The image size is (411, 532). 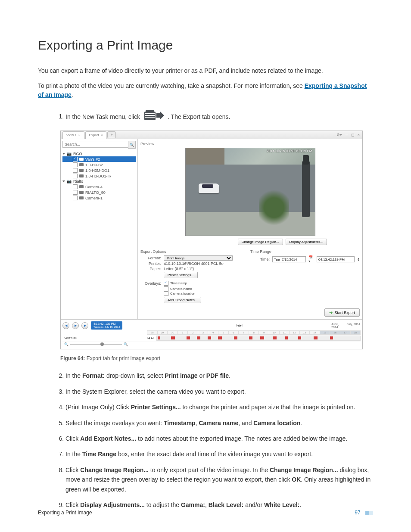 What do you see at coordinates (352, 135) in the screenshot?
I see `window-maximize: ◻` at bounding box center [352, 135].